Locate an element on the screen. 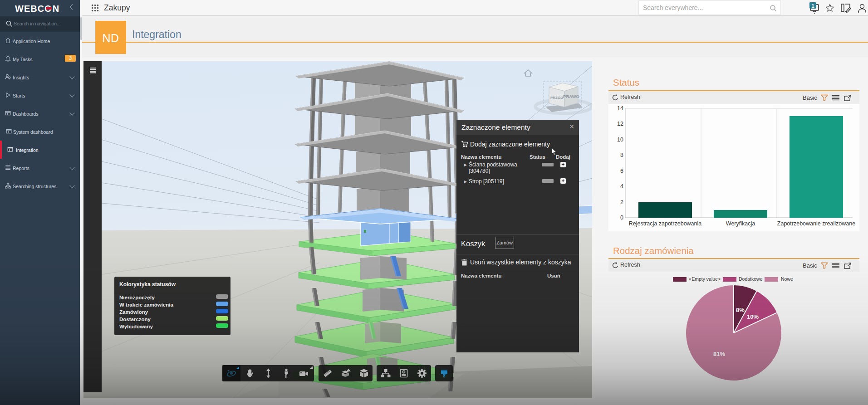 The width and height of the screenshot is (868, 405). svg-text: 10% is located at coordinates (753, 317).